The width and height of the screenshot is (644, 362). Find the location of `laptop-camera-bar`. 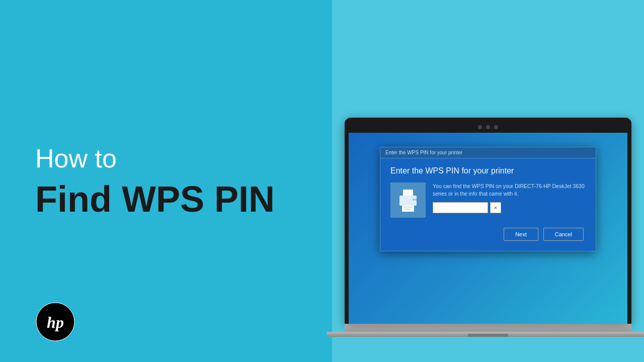

laptop-camera-bar is located at coordinates (488, 127).